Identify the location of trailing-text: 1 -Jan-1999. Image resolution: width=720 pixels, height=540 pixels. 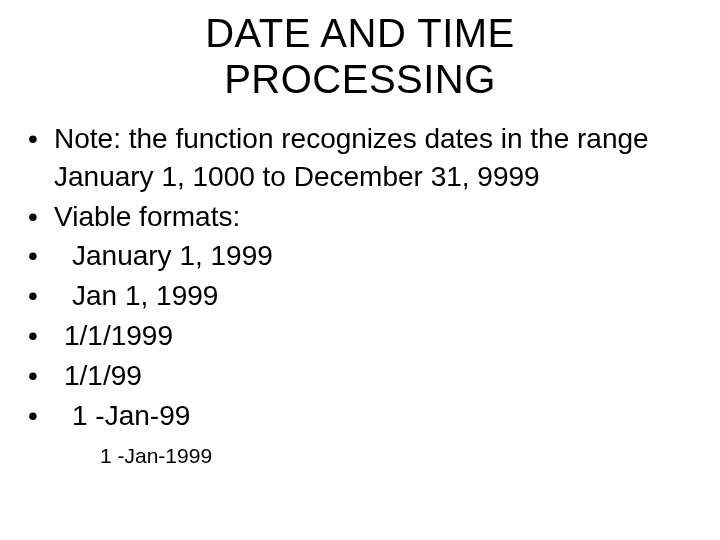
(360, 456).